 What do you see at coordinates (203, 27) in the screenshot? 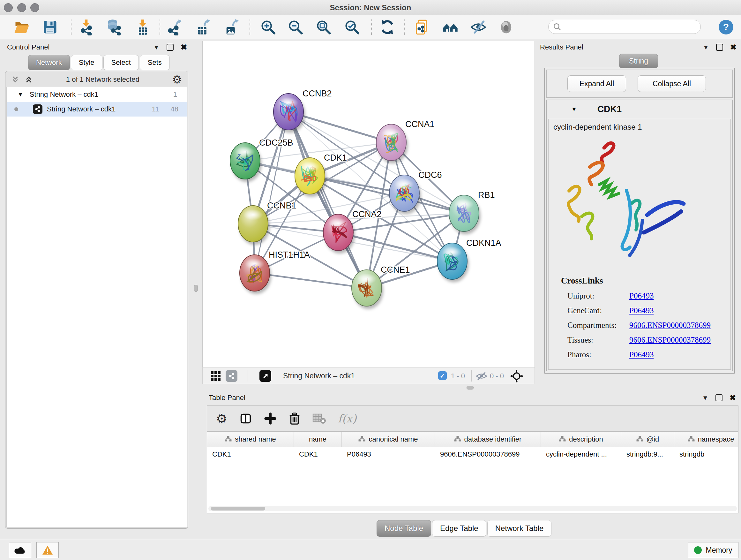
I see `export-table-icon` at bounding box center [203, 27].